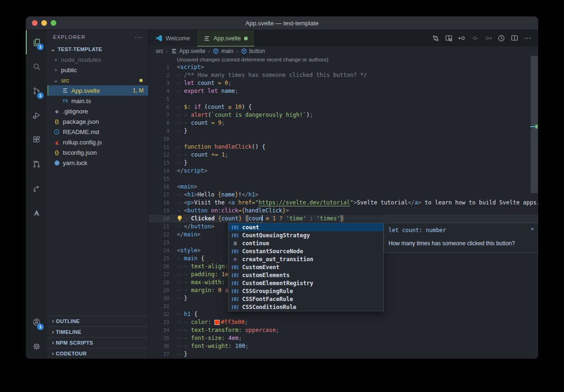 This screenshot has width=564, height=392. Describe the element at coordinates (449, 38) in the screenshot. I see `open-preview-icon` at that location.